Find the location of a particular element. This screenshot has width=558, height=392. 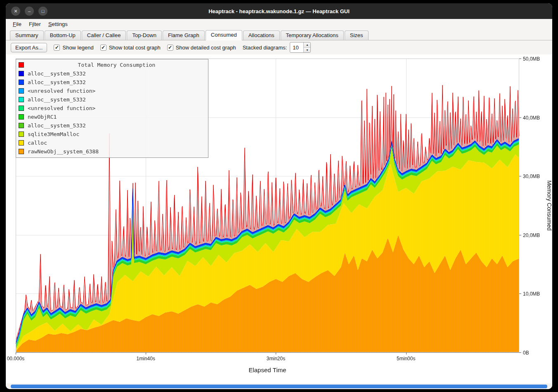

window-controls: ✕ – □ is located at coordinates (26, 11).